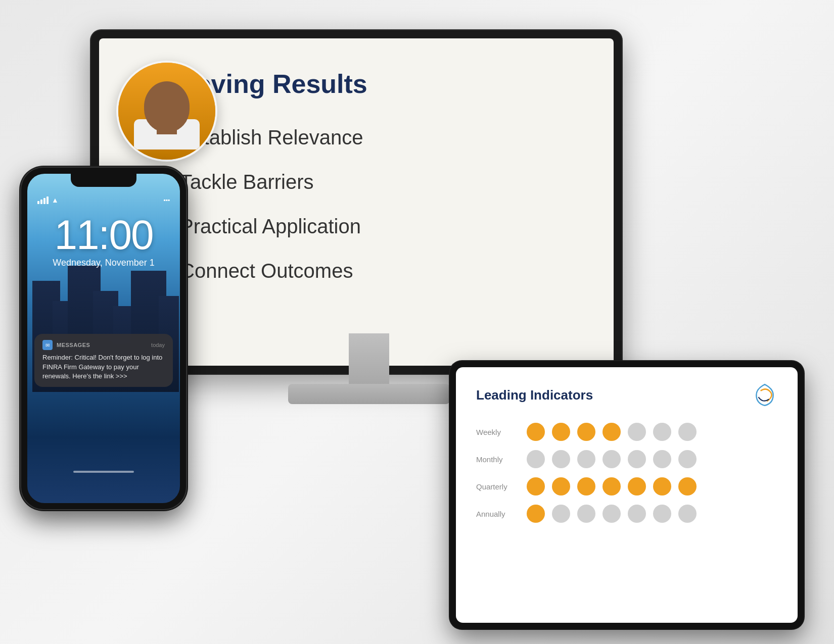  What do you see at coordinates (369, 359) in the screenshot?
I see `monitor-stand-neck` at bounding box center [369, 359].